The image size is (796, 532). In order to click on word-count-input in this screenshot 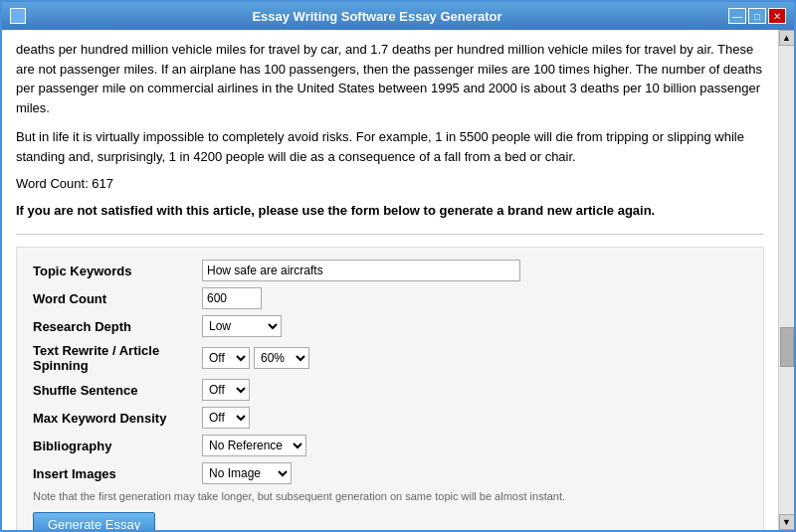, I will do `click(232, 298)`.